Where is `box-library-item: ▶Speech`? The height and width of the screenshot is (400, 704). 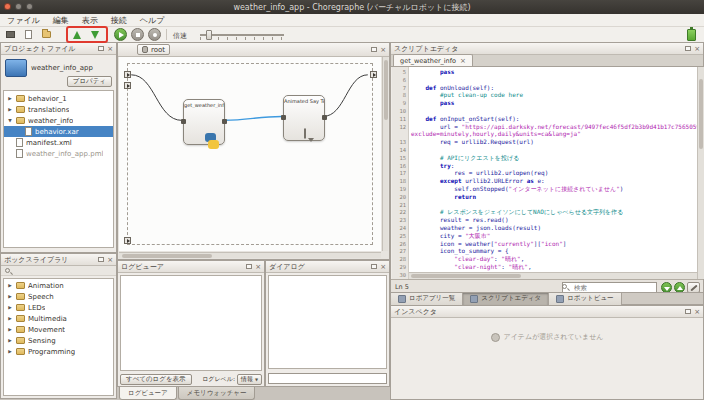
box-library-item: ▶Speech is located at coordinates (58, 296).